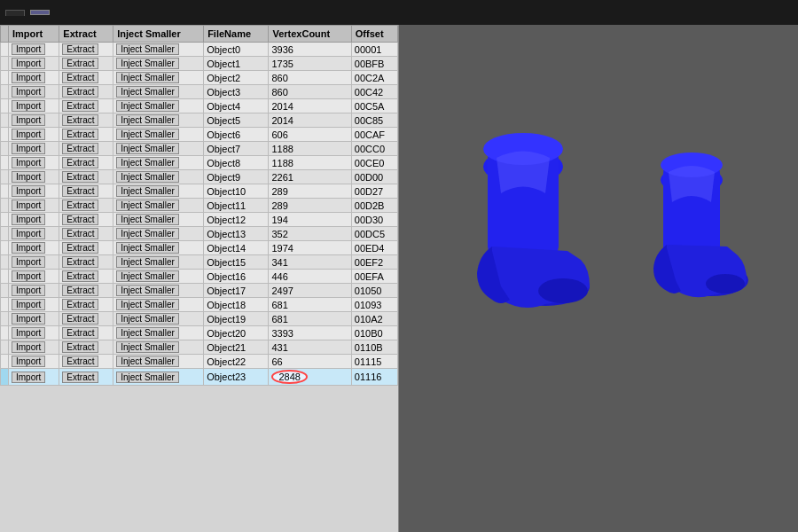 This screenshot has width=798, height=532. Describe the element at coordinates (374, 92) in the screenshot. I see `offset-cell: 00C42` at that location.